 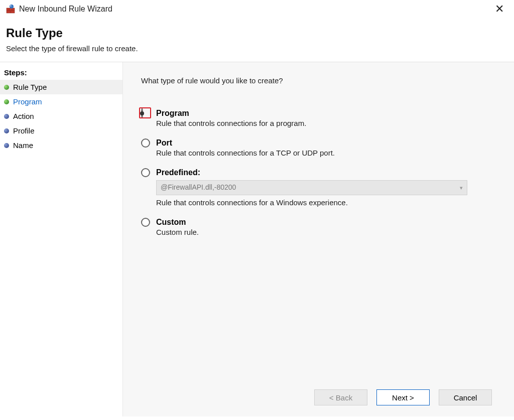 I want to click on page-subtitle: Select the type of firewall rule to crea…, so click(x=257, y=48).